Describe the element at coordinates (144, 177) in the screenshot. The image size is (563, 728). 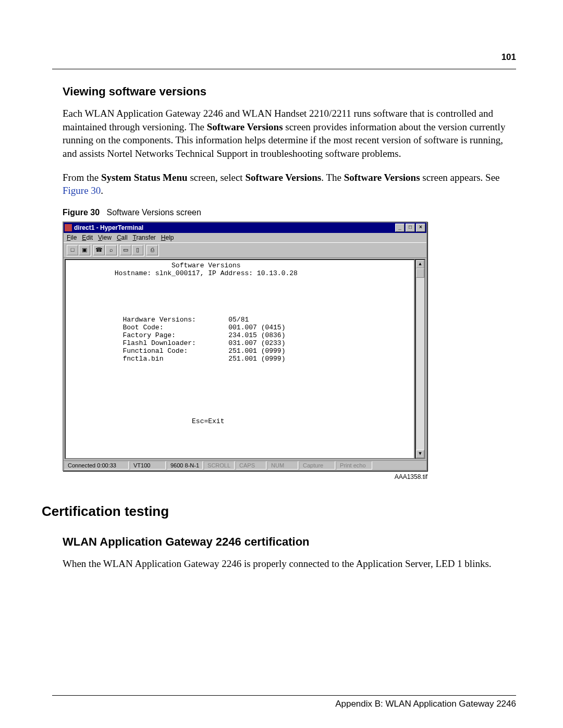
I see `bold-system-status-menu: System Status Menu` at that location.